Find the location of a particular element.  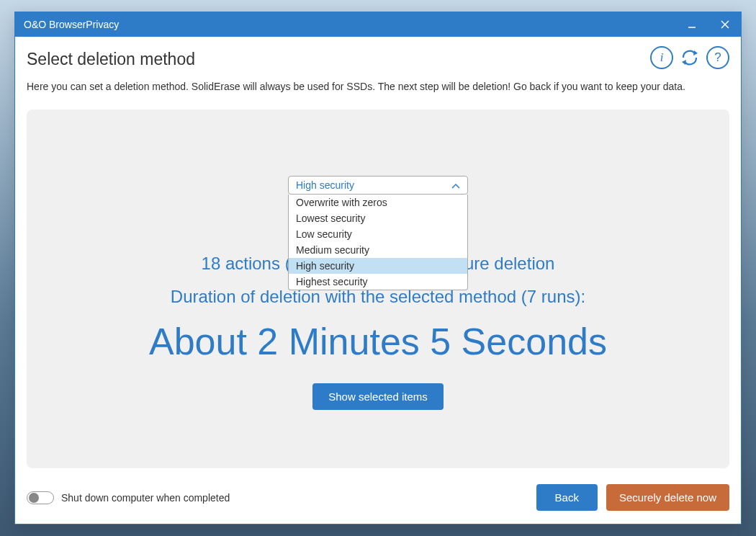

close-icon is located at coordinates (725, 24).